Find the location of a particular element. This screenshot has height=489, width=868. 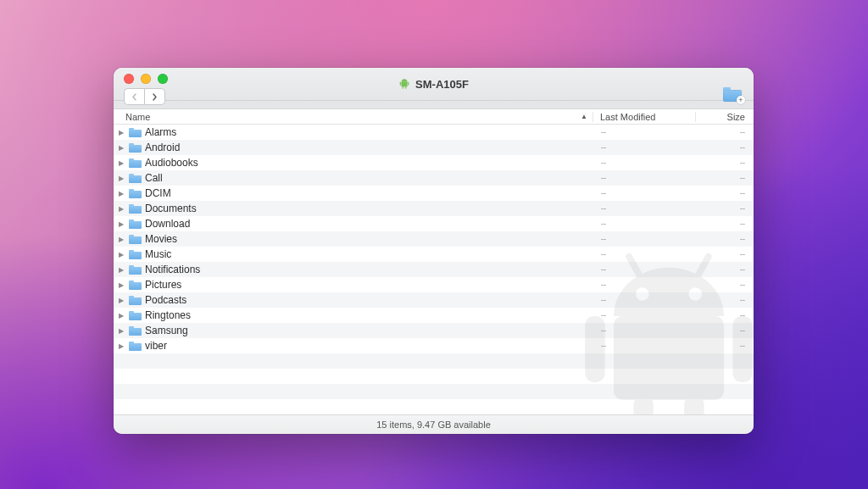

column-header-modified: Last Modified is located at coordinates (644, 117).